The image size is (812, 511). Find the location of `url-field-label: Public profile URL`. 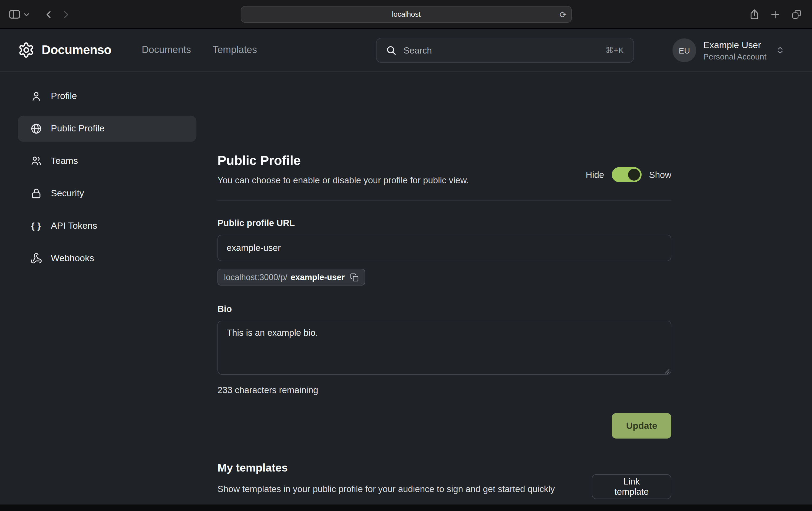

url-field-label: Public profile URL is located at coordinates (444, 223).